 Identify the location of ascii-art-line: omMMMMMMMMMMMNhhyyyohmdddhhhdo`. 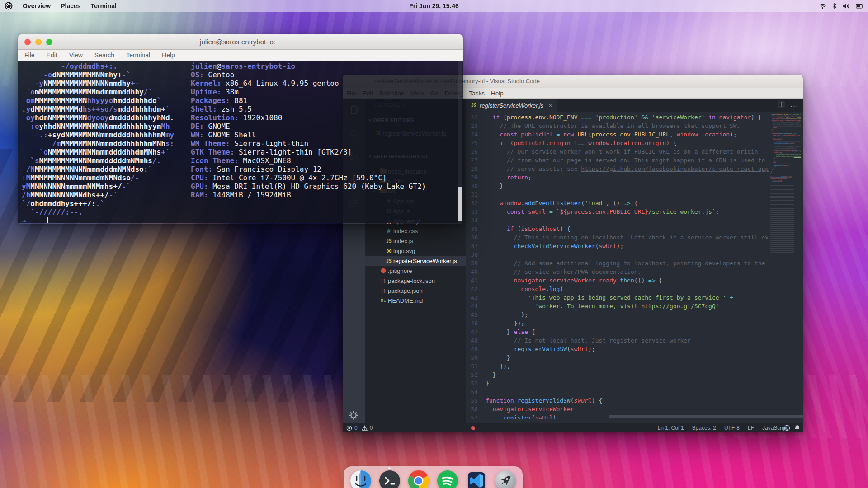
(98, 100).